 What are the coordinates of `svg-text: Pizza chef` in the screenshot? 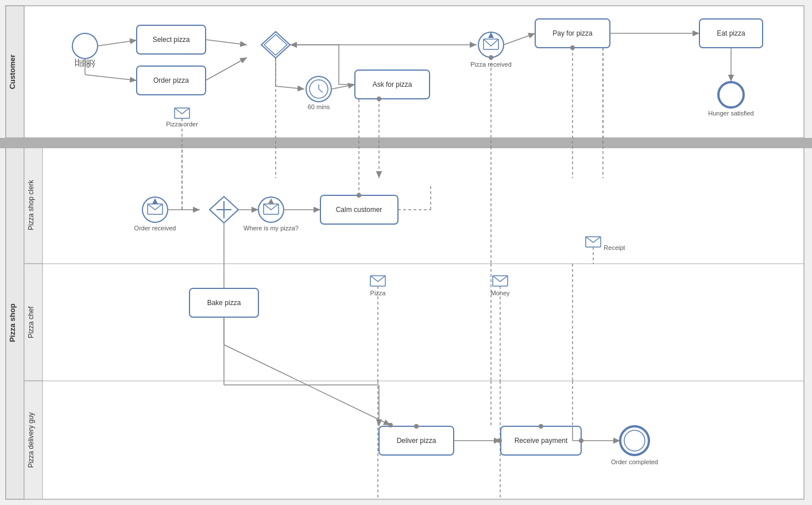 It's located at (31, 322).